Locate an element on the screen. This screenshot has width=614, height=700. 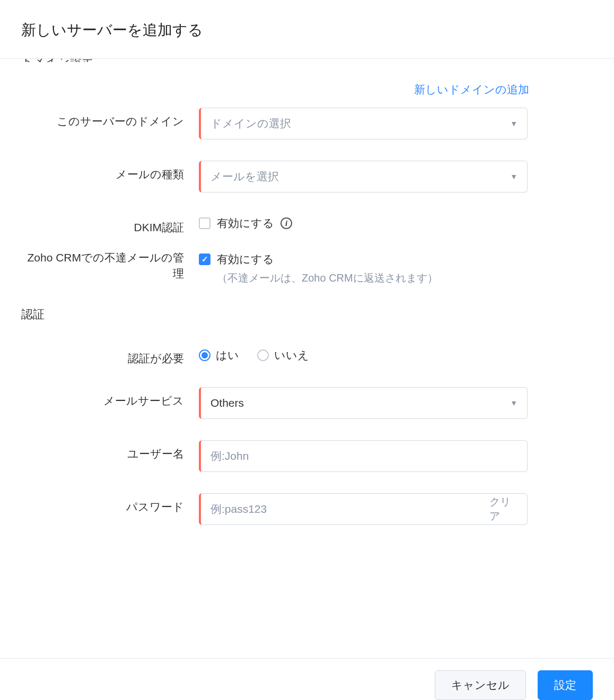
label-username: ユーザー名 is located at coordinates (110, 451).